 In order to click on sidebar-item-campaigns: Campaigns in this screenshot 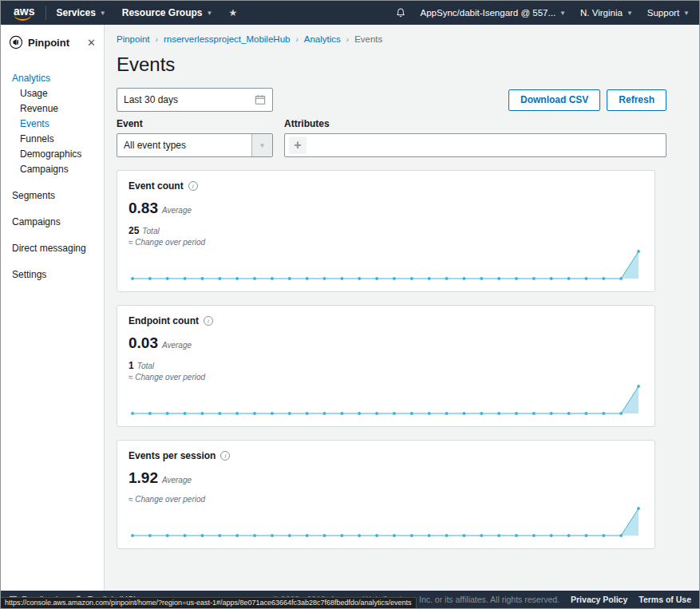, I will do `click(53, 222)`.